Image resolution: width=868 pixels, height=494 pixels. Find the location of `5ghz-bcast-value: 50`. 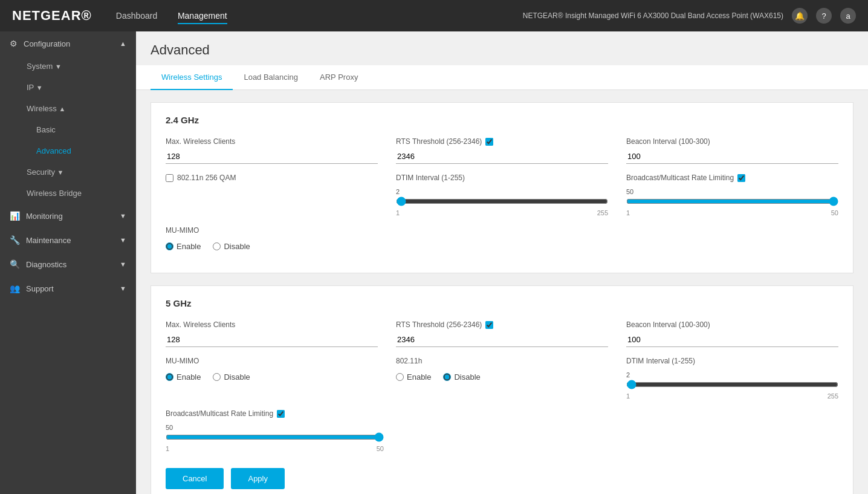

5ghz-bcast-value: 50 is located at coordinates (274, 427).